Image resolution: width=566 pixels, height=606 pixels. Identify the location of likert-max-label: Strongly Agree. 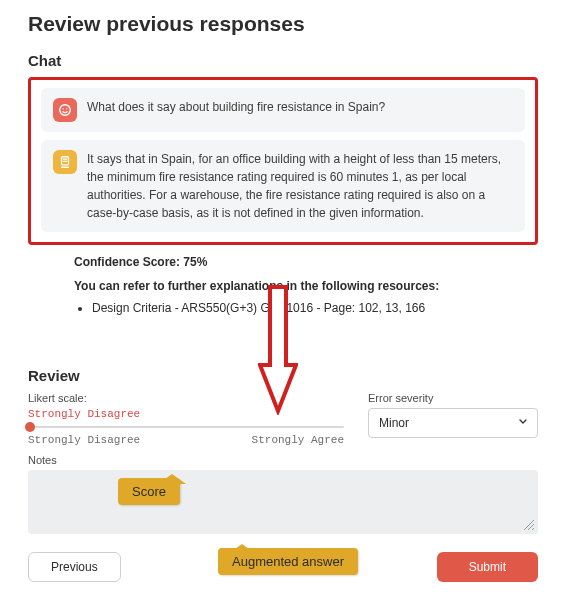
(298, 440).